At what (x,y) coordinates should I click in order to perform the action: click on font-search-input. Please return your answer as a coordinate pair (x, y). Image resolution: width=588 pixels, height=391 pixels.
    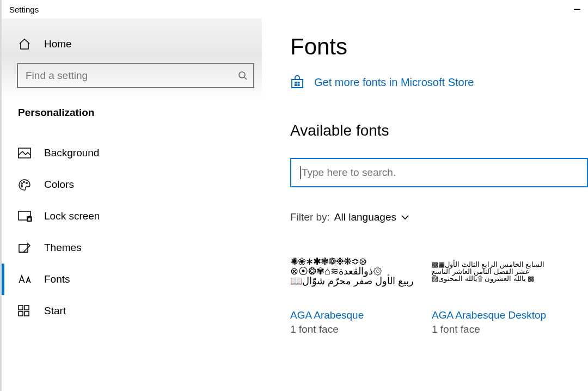
    Looking at the image, I should click on (444, 173).